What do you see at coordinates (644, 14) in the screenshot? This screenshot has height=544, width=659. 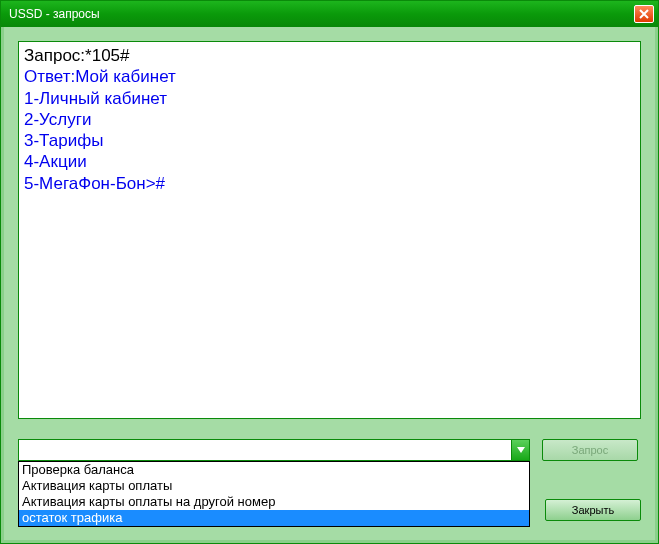 I see `close-icon` at bounding box center [644, 14].